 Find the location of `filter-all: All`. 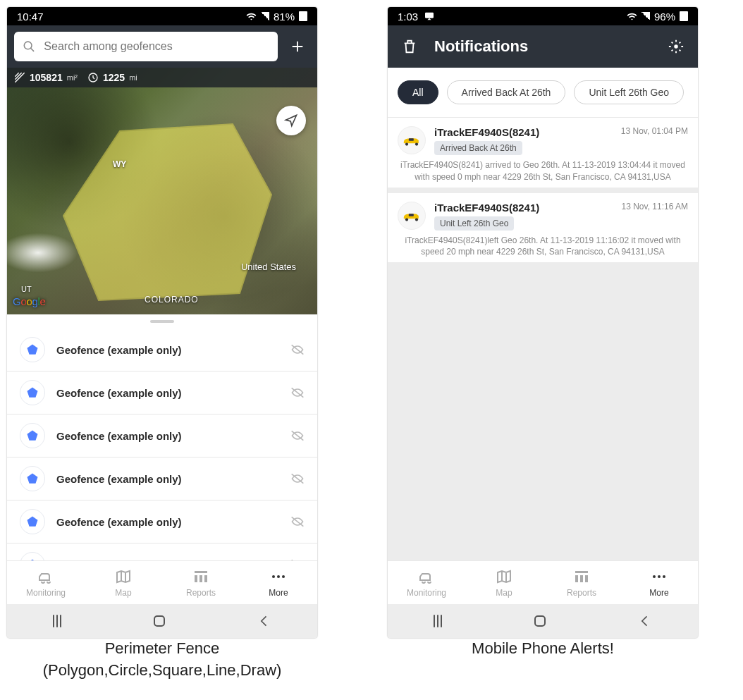

filter-all: All is located at coordinates (418, 92).